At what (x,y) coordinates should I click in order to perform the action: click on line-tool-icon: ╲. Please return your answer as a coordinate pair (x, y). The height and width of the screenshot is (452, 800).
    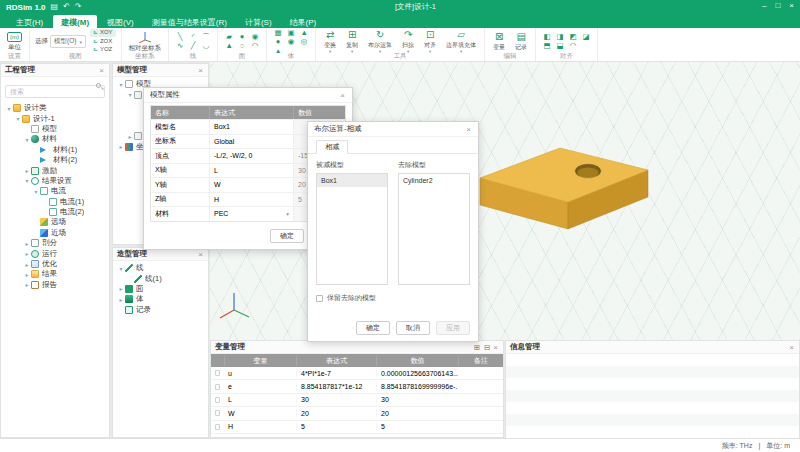
    Looking at the image, I should click on (180, 37).